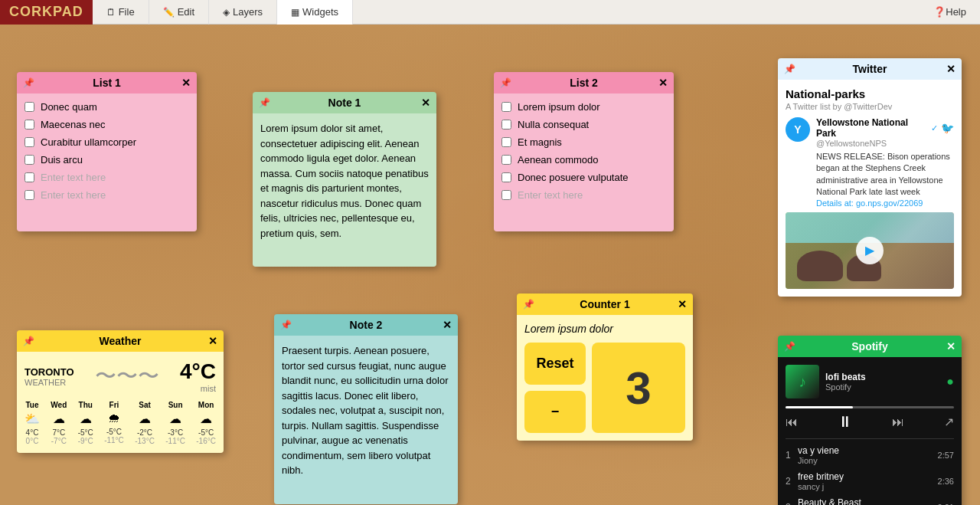 The width and height of the screenshot is (980, 505). Describe the element at coordinates (946, 481) in the screenshot. I see `spotify-track-duration: 2:36` at that location.